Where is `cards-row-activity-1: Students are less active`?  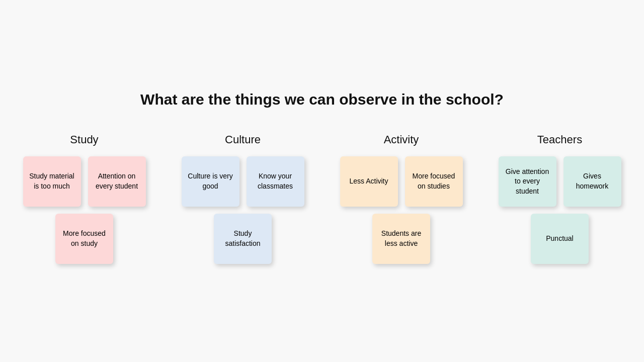
cards-row-activity-1: Students are less active is located at coordinates (401, 239).